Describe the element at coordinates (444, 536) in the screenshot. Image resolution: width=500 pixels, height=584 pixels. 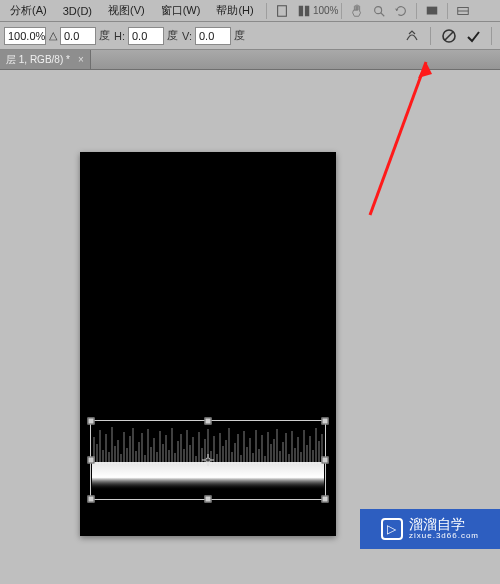
I see `watermark-subtitle: zixue.3d66.com` at that location.